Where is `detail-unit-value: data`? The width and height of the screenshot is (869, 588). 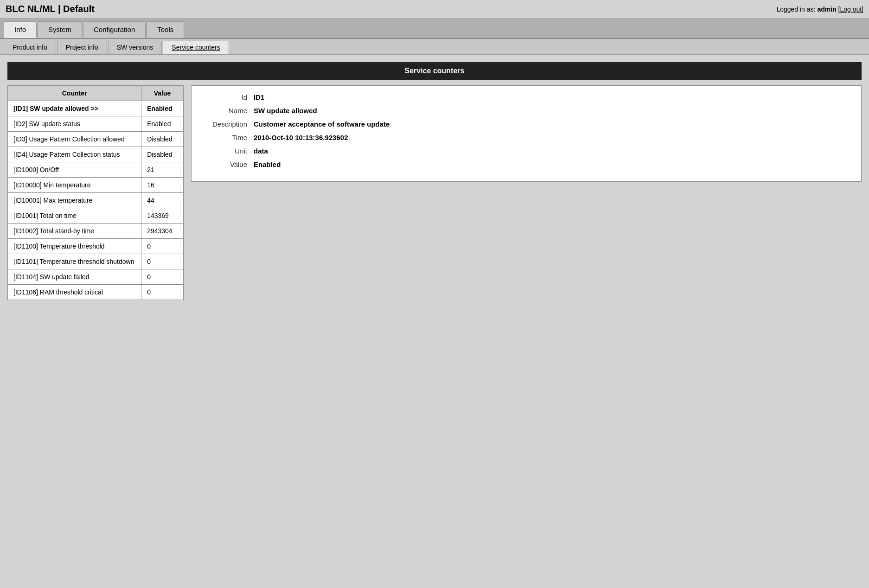
detail-unit-value: data is located at coordinates (261, 151).